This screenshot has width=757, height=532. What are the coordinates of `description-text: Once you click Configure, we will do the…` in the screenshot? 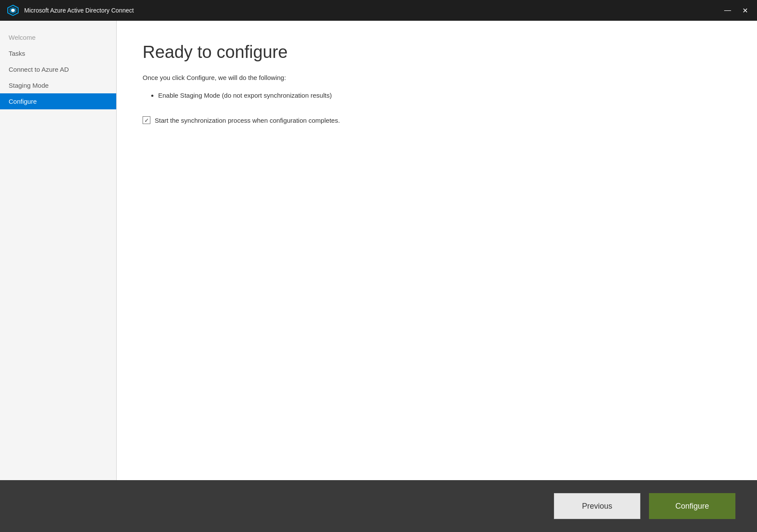 It's located at (437, 78).